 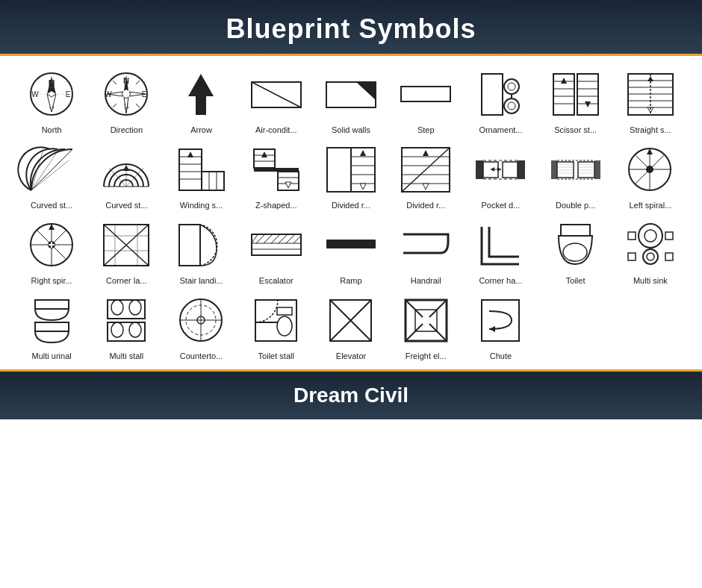 What do you see at coordinates (500, 130) in the screenshot?
I see `ornament-label: Ornament...` at bounding box center [500, 130].